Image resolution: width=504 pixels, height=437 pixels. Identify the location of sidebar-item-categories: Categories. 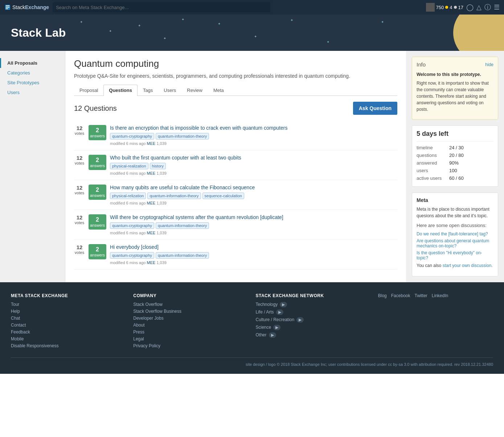
(33, 73).